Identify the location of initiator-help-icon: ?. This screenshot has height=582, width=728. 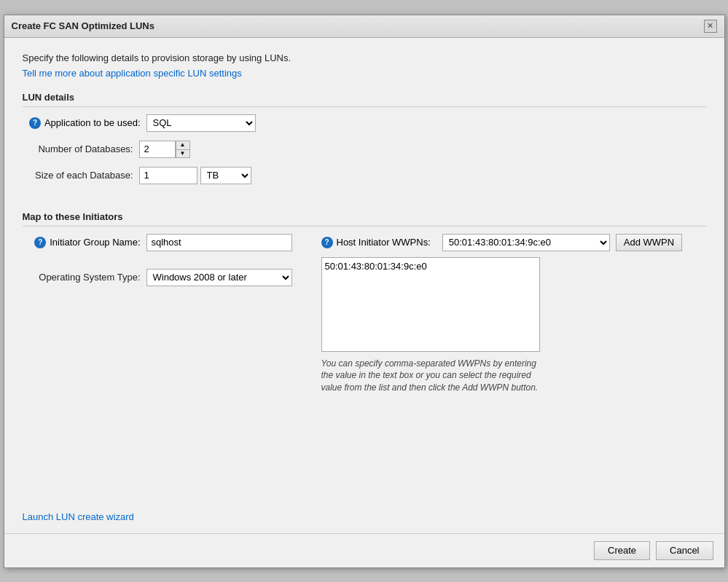
(40, 243).